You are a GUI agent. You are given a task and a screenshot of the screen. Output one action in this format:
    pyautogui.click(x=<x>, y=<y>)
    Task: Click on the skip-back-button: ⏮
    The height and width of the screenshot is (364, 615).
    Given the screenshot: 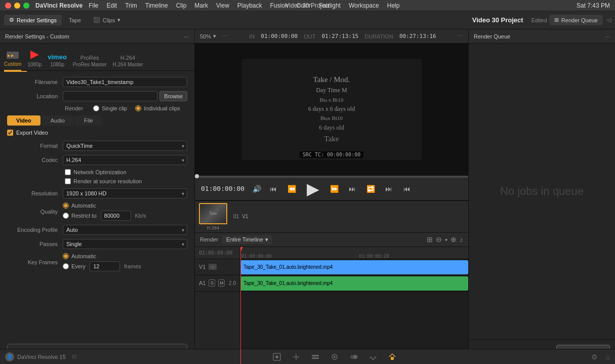 What is the action you would take?
    pyautogui.click(x=273, y=189)
    